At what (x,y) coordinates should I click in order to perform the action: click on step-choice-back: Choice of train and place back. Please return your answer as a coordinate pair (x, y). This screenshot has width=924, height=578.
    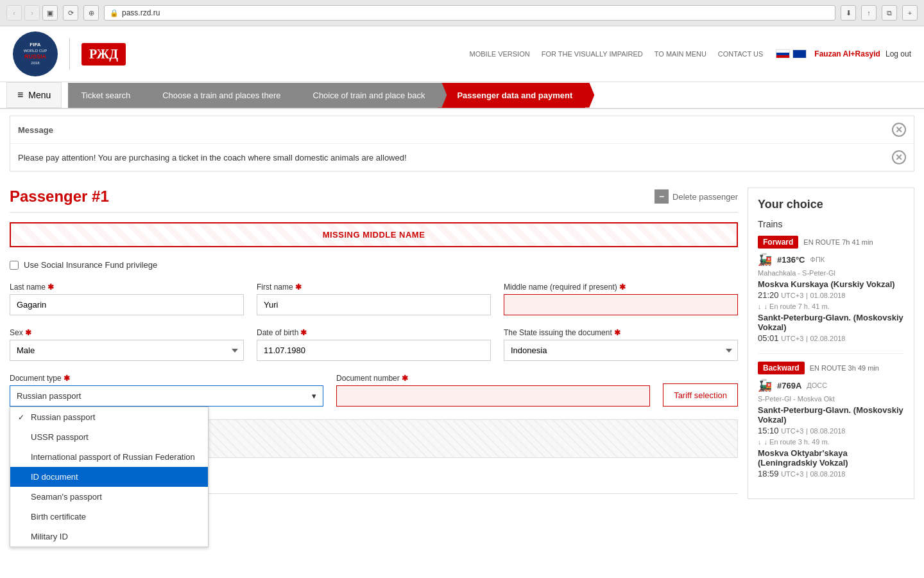
    Looking at the image, I should click on (366, 95).